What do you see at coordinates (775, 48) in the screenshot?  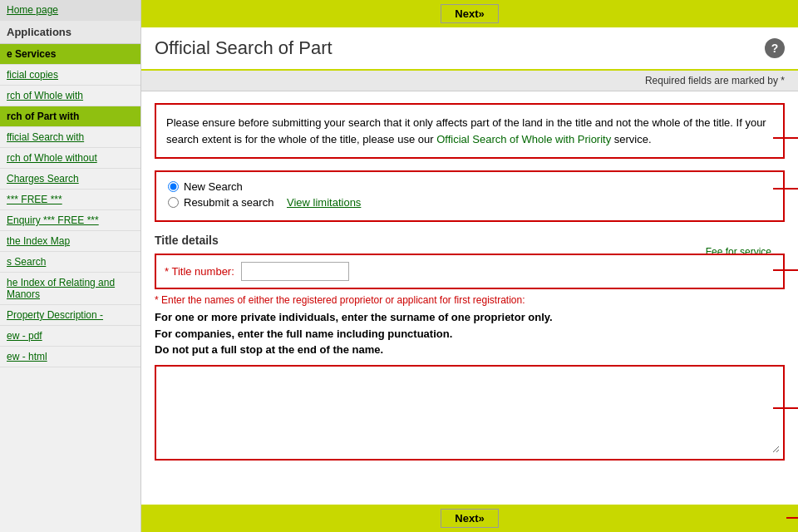 I see `help-icon: ?` at bounding box center [775, 48].